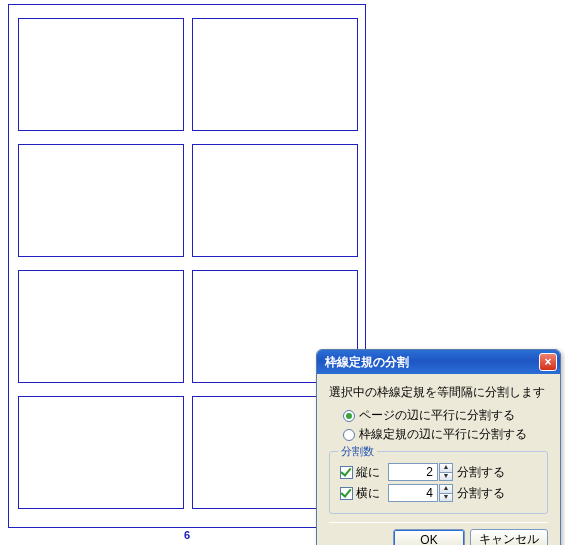  What do you see at coordinates (446, 472) in the screenshot?
I see `vertical-spin-buttons: ▲ ▼` at bounding box center [446, 472].